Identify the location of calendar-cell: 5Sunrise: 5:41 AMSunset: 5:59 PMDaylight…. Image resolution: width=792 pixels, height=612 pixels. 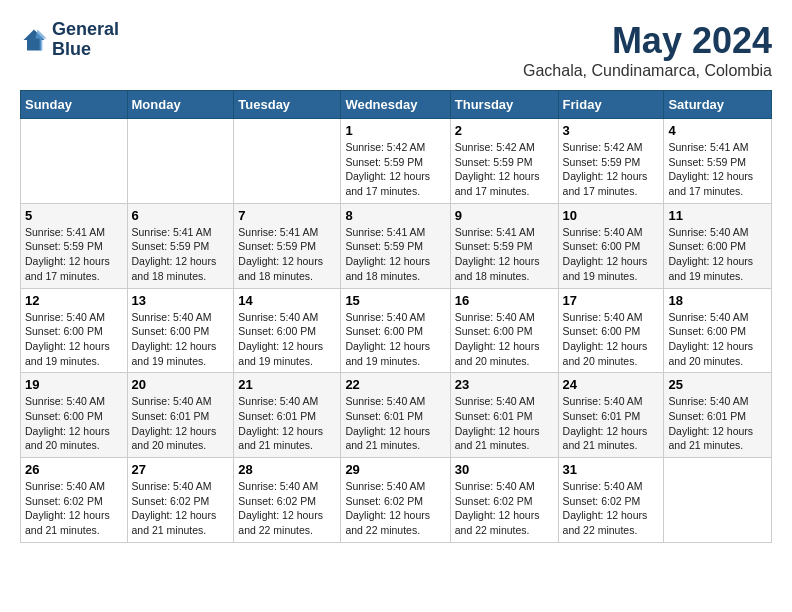
(74, 246).